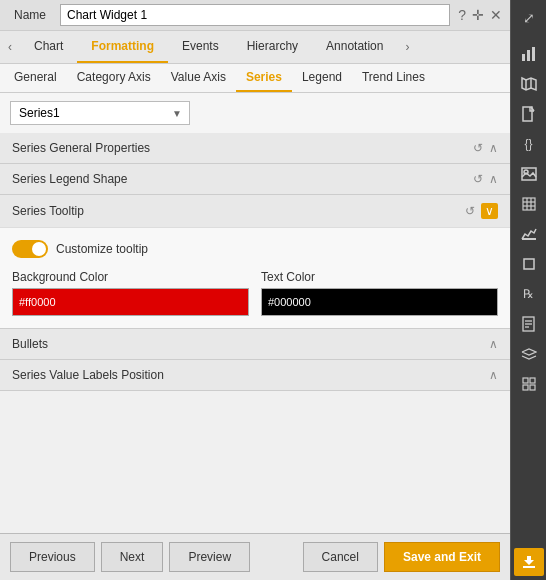  What do you see at coordinates (70, 179) in the screenshot?
I see `series-legend-label: Series Legend Shape` at bounding box center [70, 179].